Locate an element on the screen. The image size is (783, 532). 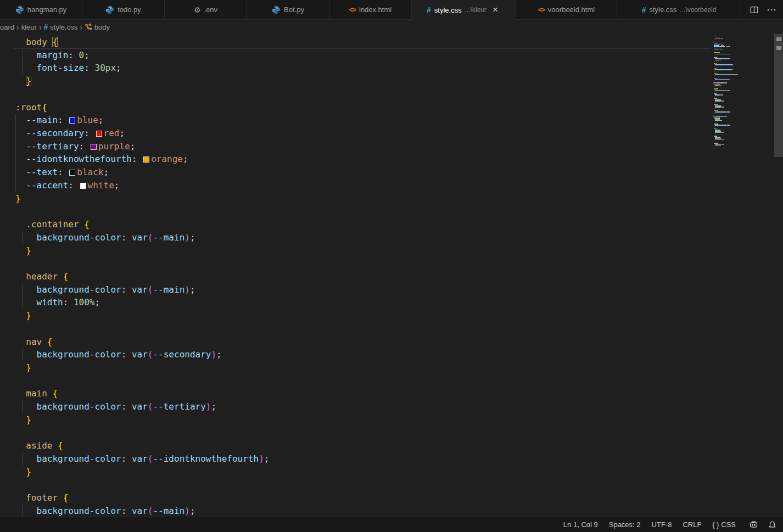
code-line-7: --main: blue; is located at coordinates (355, 120).